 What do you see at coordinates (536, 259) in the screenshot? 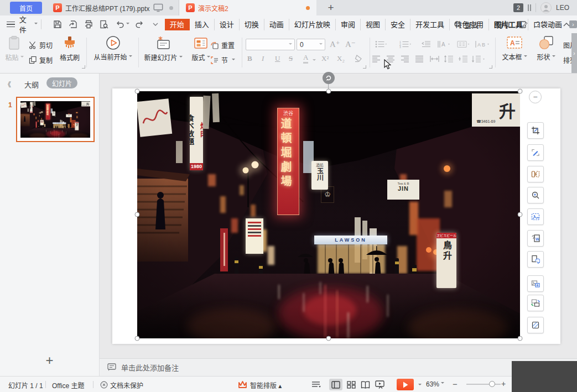
I see `convert-picture-button` at bounding box center [536, 259].